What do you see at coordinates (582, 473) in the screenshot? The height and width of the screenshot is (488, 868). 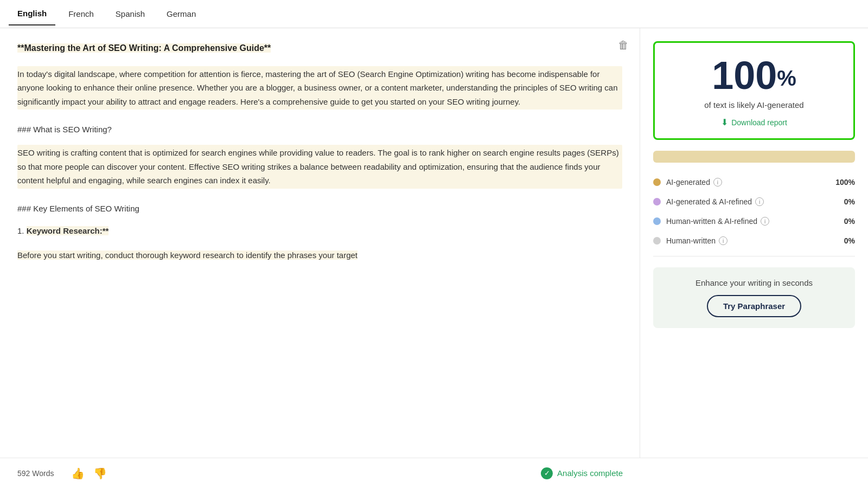 I see `analysis-status: ✓ Analysis complete` at bounding box center [582, 473].